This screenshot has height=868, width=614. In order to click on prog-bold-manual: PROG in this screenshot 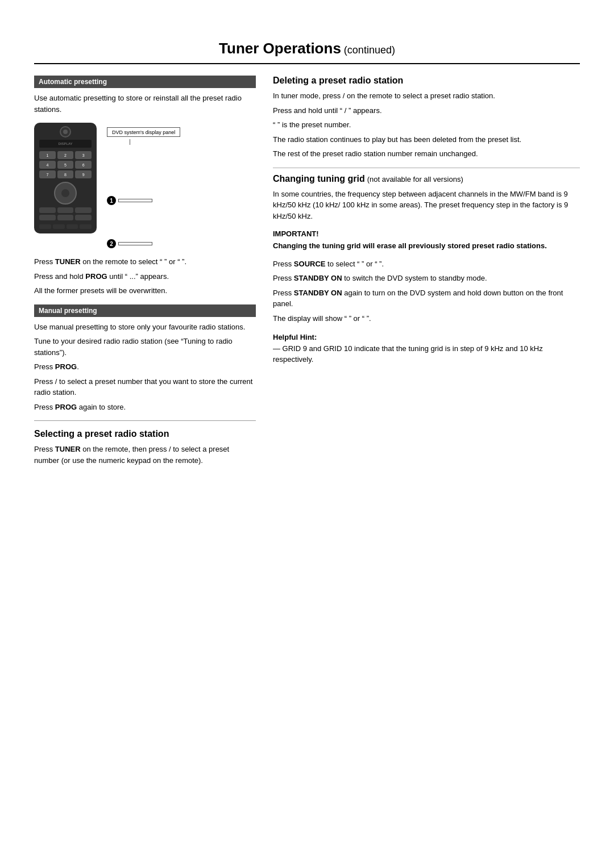, I will do `click(65, 367)`.